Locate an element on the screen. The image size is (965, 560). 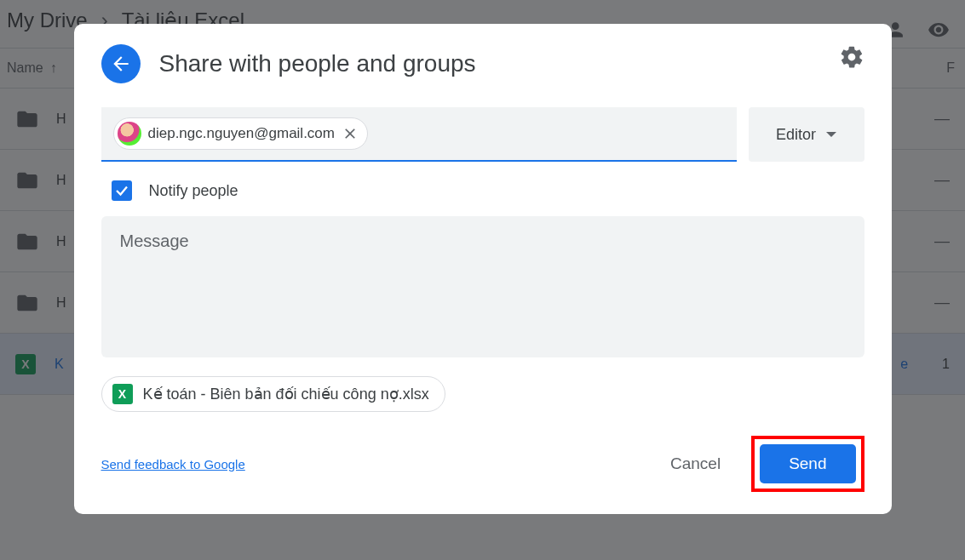
role-label: Editor is located at coordinates (796, 134).